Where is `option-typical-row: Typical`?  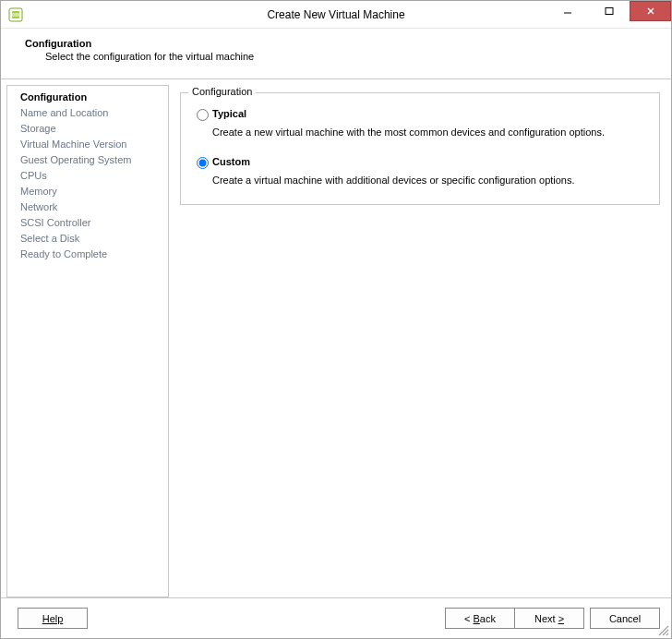 option-typical-row: Typical is located at coordinates (420, 115).